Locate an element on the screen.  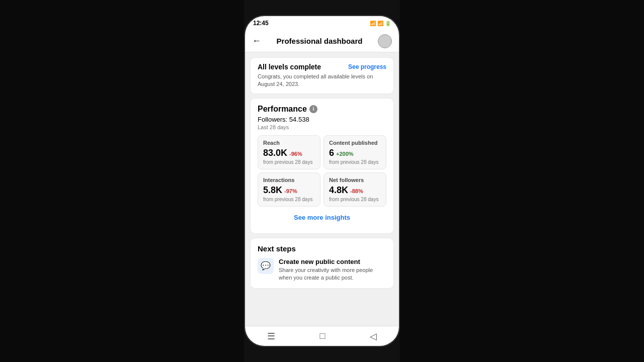
see-more-insights-button: See more insights is located at coordinates (322, 217).